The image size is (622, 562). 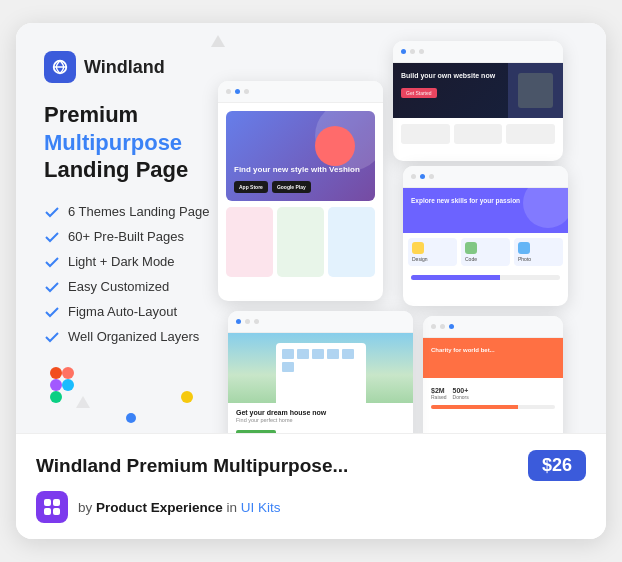 I want to click on website-items, so click(x=478, y=134).